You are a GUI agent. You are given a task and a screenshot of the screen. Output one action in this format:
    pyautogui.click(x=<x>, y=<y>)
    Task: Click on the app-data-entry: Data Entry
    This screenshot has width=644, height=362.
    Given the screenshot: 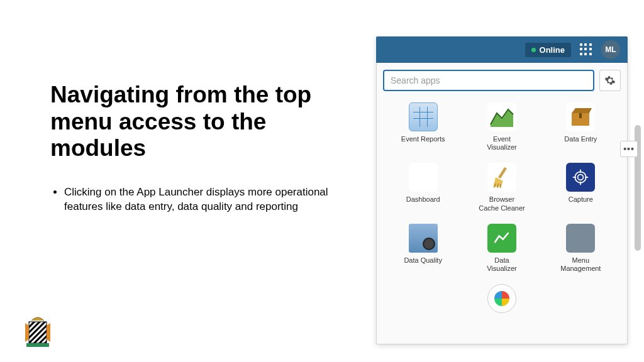 What is the action you would take?
    pyautogui.click(x=581, y=127)
    